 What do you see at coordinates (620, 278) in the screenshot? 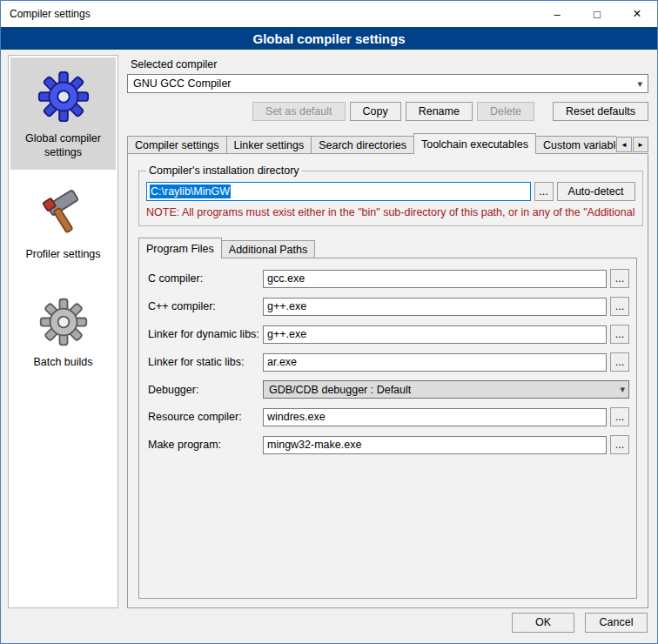
I see `c-compiler-browse-button: ...` at bounding box center [620, 278].